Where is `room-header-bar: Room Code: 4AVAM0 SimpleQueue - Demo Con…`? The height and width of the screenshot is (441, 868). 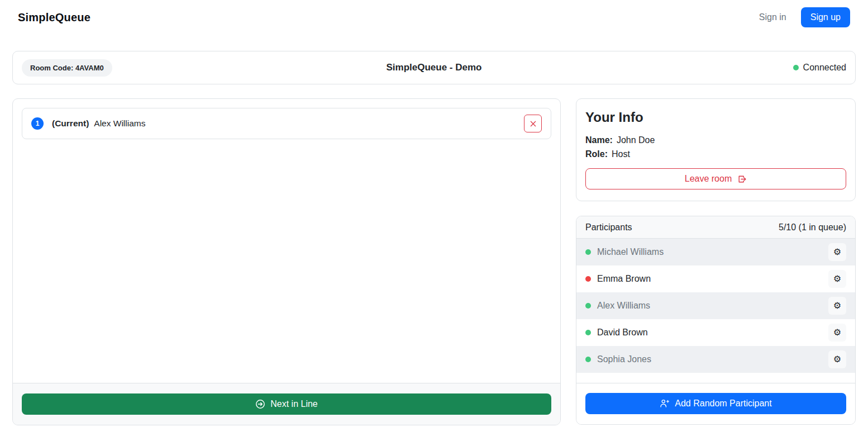
room-header-bar: Room Code: 4AVAM0 SimpleQueue - Demo Con… is located at coordinates (434, 68).